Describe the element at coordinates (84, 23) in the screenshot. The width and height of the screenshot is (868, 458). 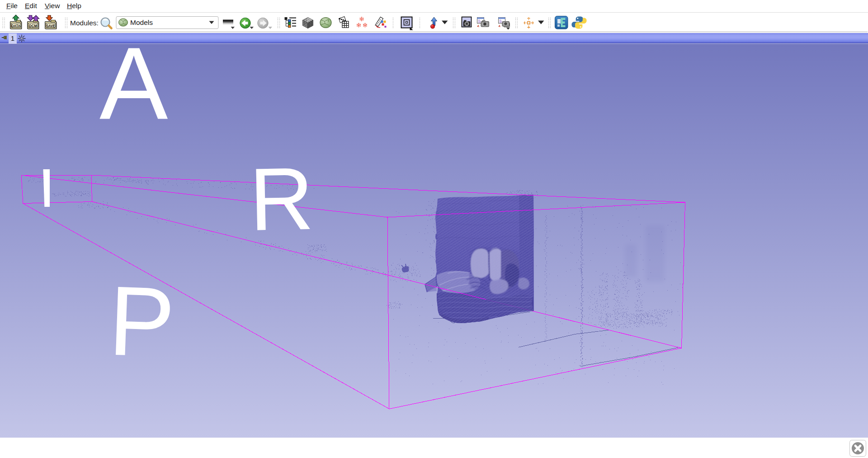
I see `svg-text: Modules:` at that location.